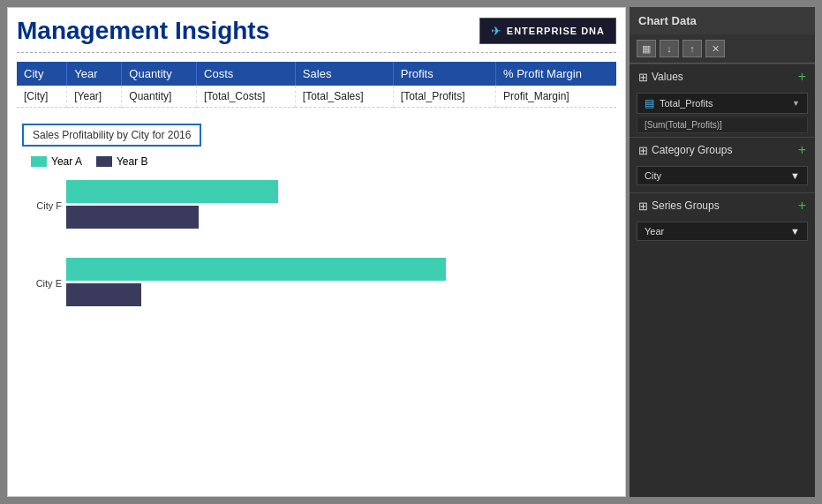 The image size is (822, 504). What do you see at coordinates (646, 49) in the screenshot?
I see `grid-icon-button: ▦` at bounding box center [646, 49].